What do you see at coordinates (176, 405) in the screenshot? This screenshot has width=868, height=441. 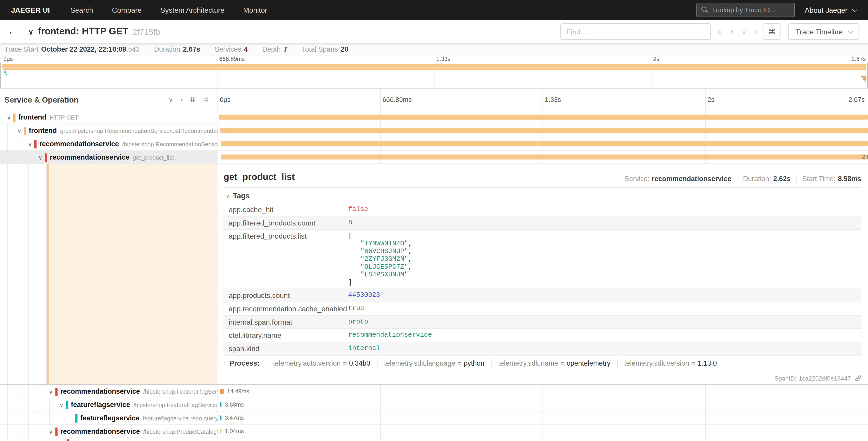 I see `operation-name: /hipstershop.FeatureFlagService/Ge…` at bounding box center [176, 405].